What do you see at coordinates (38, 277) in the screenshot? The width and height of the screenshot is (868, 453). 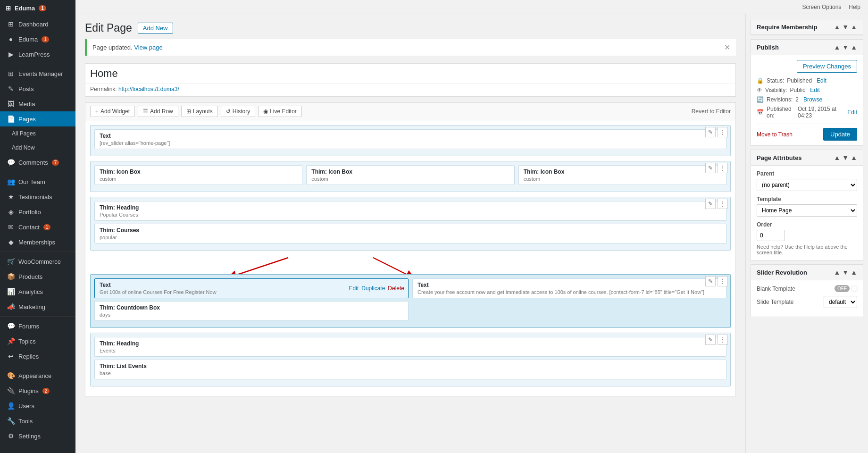 I see `sidebar-item-products: 📦 Products` at bounding box center [38, 277].